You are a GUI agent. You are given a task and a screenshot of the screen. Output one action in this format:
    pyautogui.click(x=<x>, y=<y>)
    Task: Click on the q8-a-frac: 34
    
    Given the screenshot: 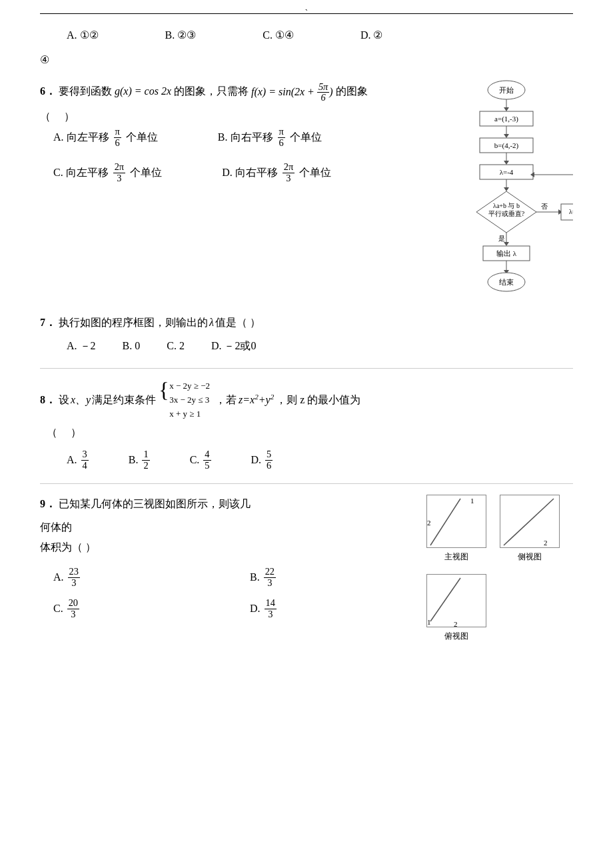 What is the action you would take?
    pyautogui.click(x=85, y=460)
    